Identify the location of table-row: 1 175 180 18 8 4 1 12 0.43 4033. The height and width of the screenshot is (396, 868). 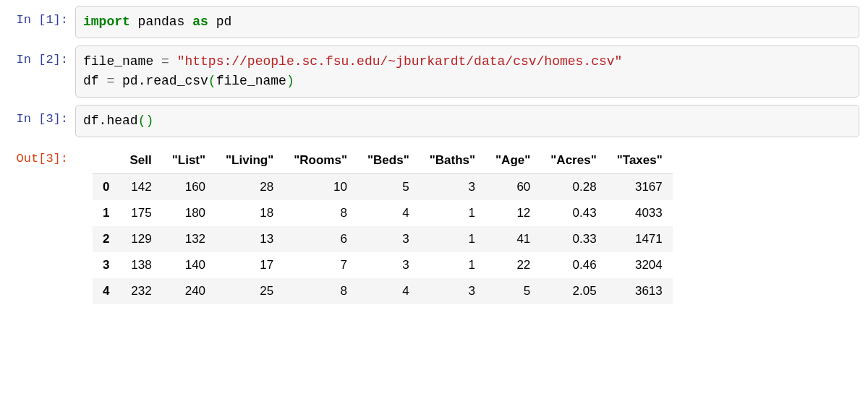
(383, 213).